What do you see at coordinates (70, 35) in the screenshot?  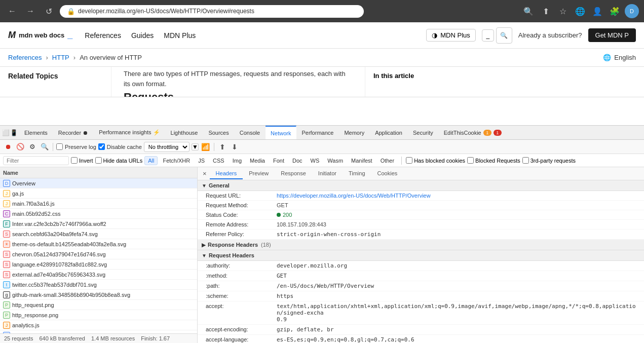 I see `logo-underscore: _` at bounding box center [70, 35].